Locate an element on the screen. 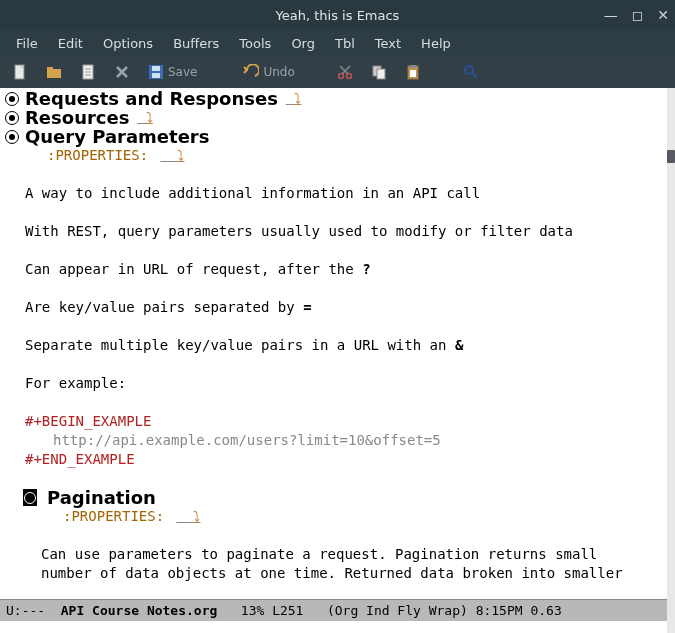  modeline-buffer-name: API Course Notes.org is located at coordinates (135, 610).